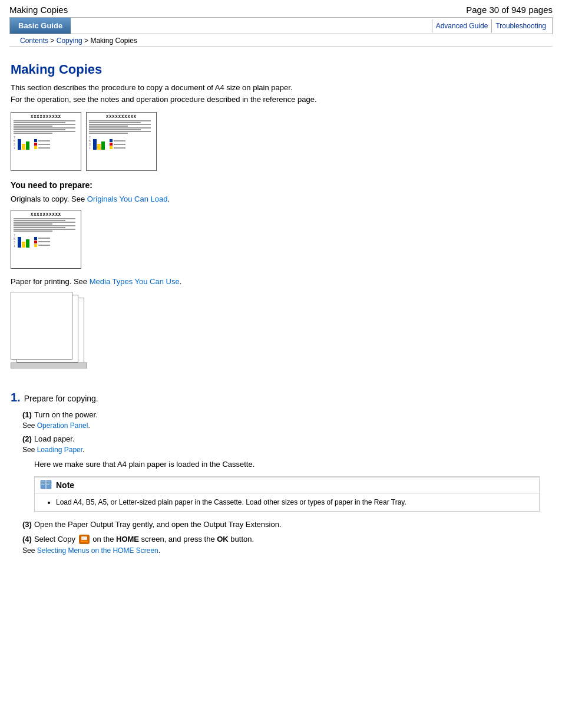 This screenshot has width=562, height=728. What do you see at coordinates (46, 116) in the screenshot?
I see `doc1-header: XXXXXXXXXX` at bounding box center [46, 116].